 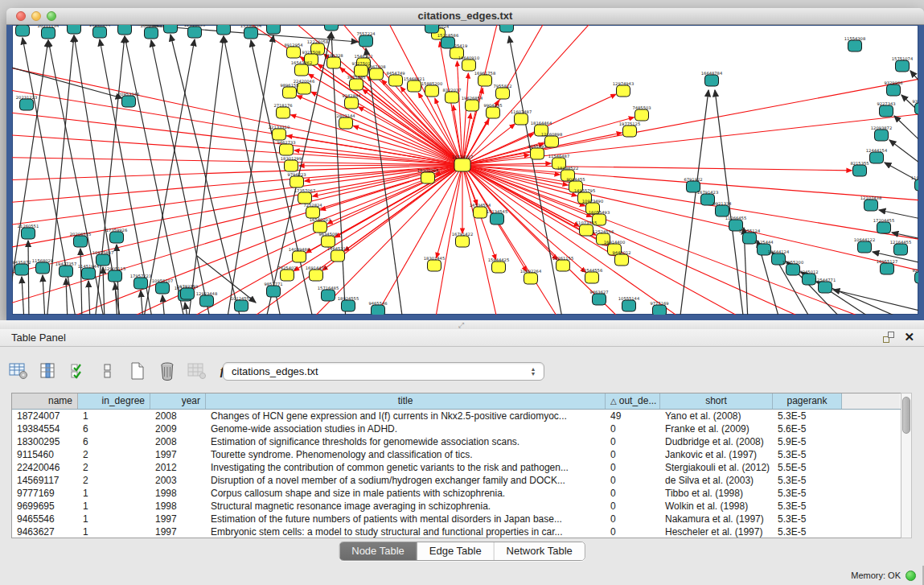 What do you see at coordinates (462, 506) in the screenshot?
I see `table-row: 969969511998Structural magnetic resonanc…` at bounding box center [462, 506].